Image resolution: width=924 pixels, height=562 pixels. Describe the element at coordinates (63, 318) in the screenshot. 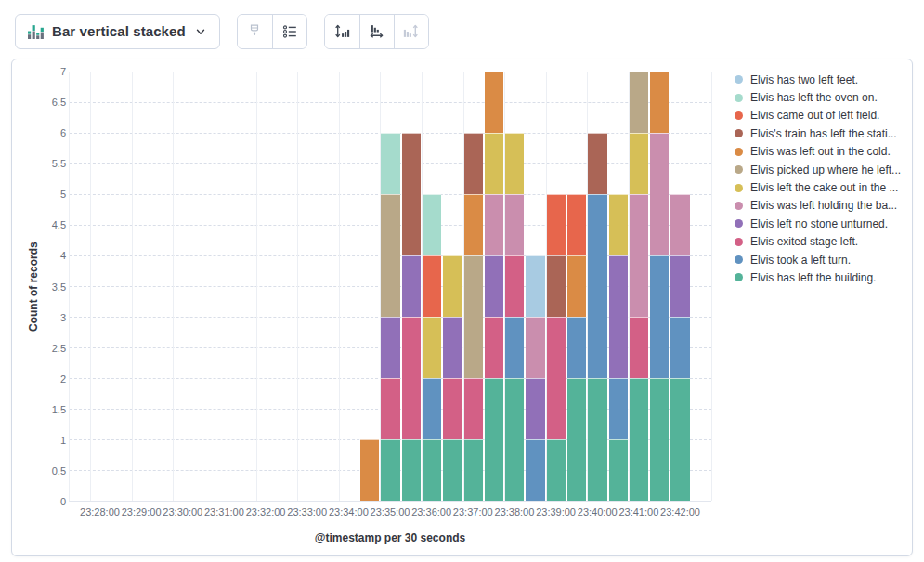

I see `y-tick-label: 3` at that location.